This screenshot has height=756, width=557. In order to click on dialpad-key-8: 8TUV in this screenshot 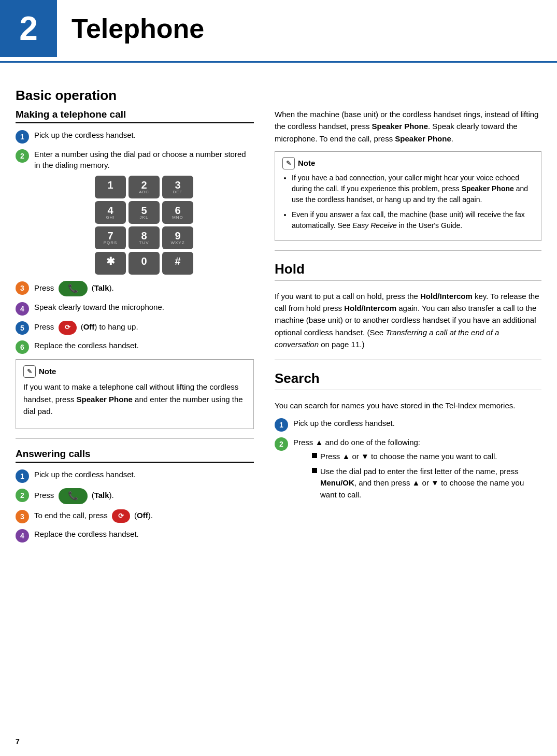, I will do `click(144, 238)`.